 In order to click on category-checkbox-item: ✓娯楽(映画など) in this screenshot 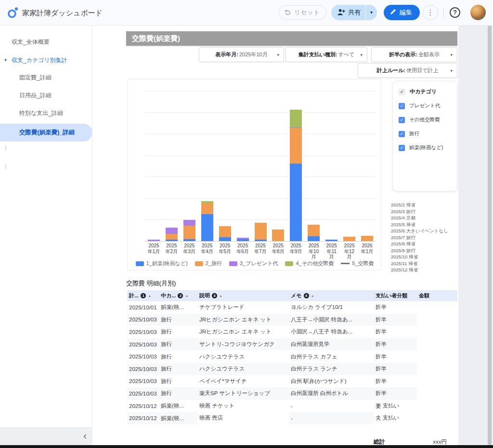, I will do `click(425, 148)`.